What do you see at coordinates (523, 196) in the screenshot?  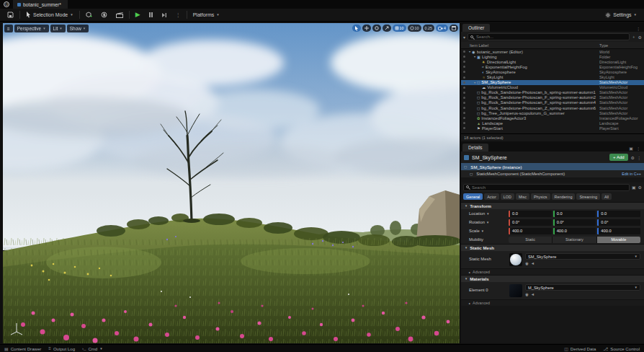 I see `filter-chip-misc: Misc` at bounding box center [523, 196].